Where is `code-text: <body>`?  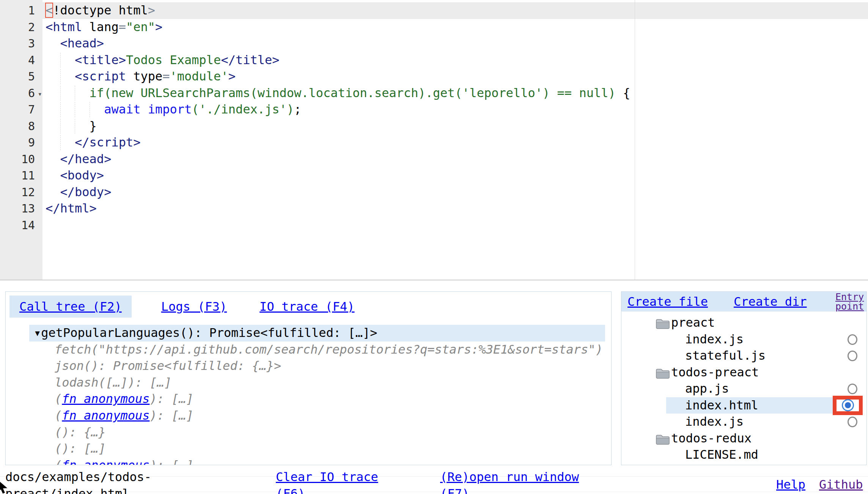
code-text: <body> is located at coordinates (455, 176).